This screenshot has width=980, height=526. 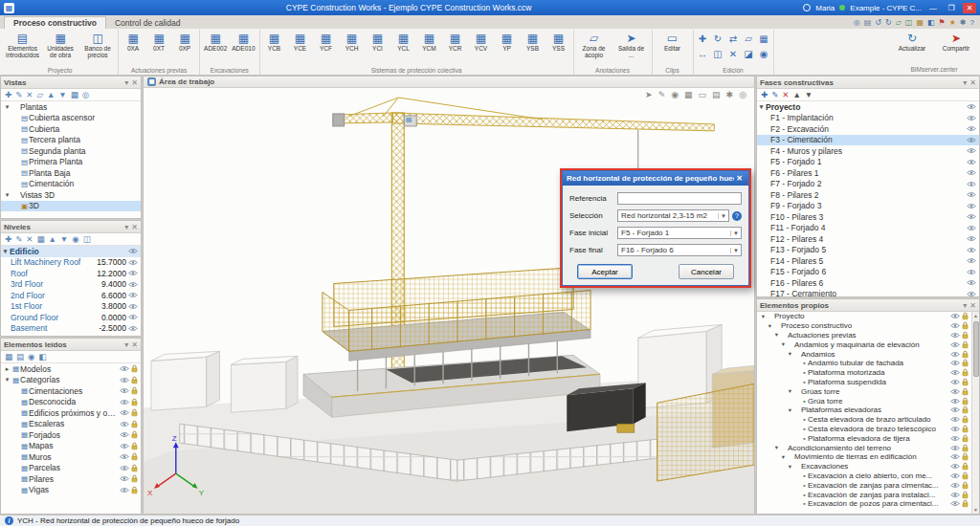 I want to click on expand-all-icon: ▦, so click(x=9, y=357).